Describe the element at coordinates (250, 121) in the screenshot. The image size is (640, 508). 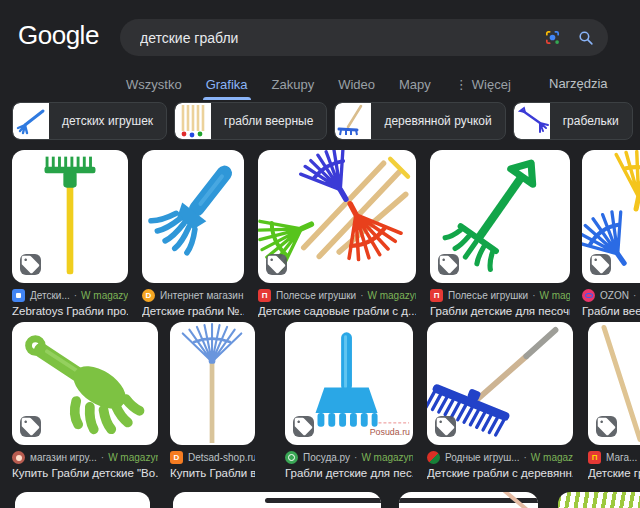
I see `chip-fan-rakes: грабли веерные` at that location.